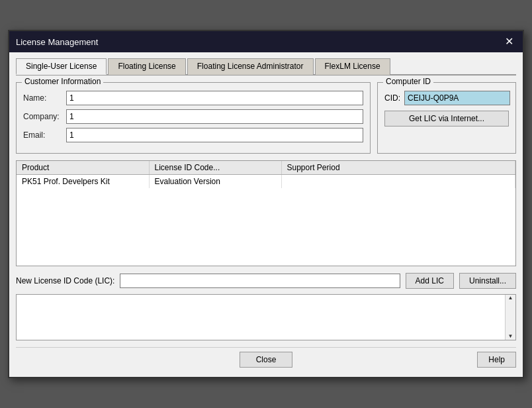  Describe the element at coordinates (266, 359) in the screenshot. I see `bottom-buttons: Close Help` at that location.